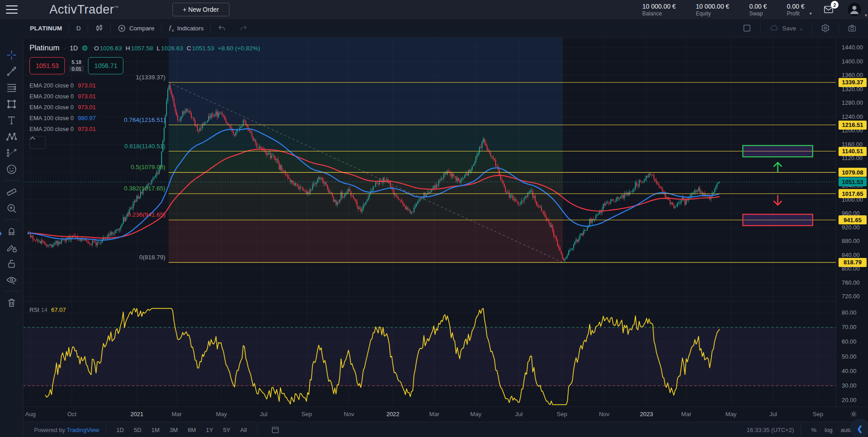 This screenshot has height=437, width=868. I want to click on lock-all-tool, so click(11, 263).